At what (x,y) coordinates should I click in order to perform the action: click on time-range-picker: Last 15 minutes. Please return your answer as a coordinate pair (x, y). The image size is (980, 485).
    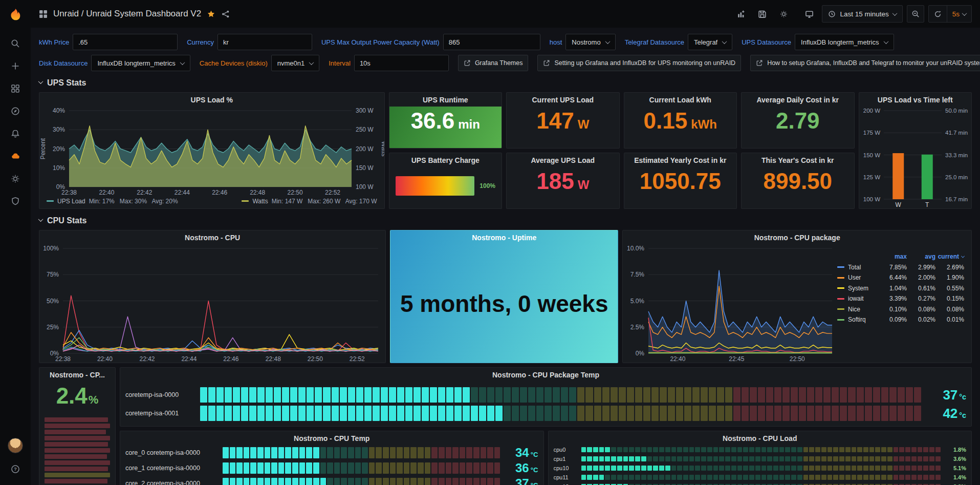
    Looking at the image, I should click on (862, 14).